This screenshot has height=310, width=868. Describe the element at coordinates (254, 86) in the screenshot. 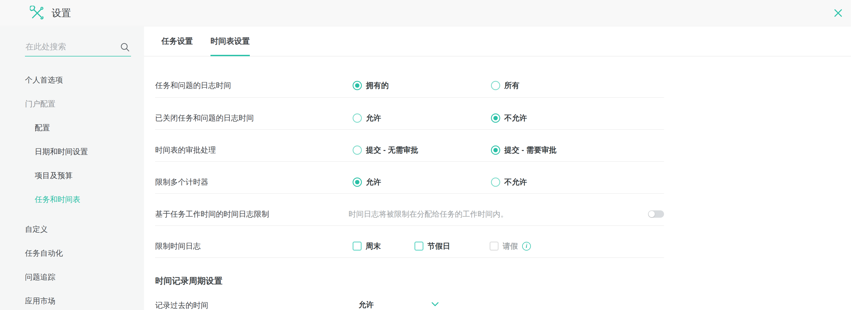

I see `setting-label: 任务和问题的日志时间` at that location.